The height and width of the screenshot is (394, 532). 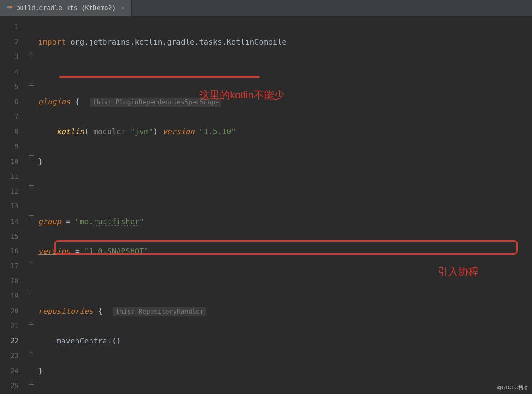 What do you see at coordinates (9, 8) in the screenshot?
I see `gradle-file-icon` at bounding box center [9, 8].